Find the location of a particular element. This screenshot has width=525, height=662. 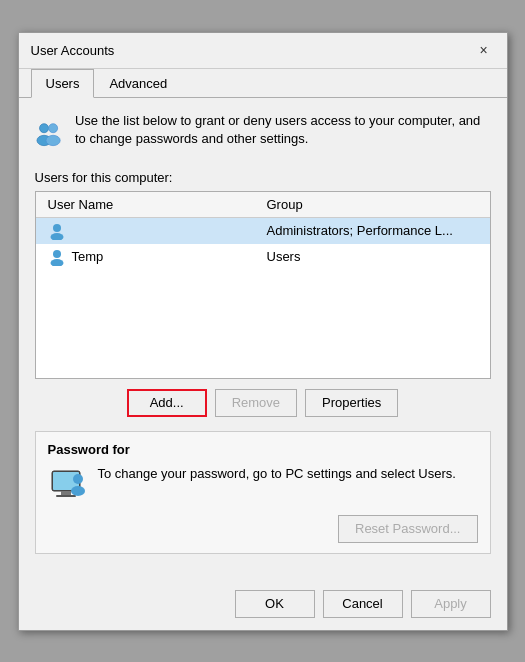

window-title: User Accounts is located at coordinates (73, 50).